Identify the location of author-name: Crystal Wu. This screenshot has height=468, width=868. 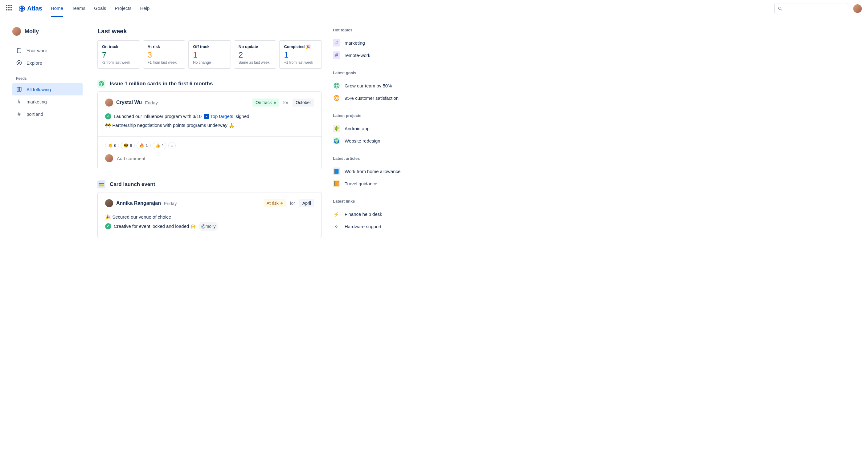
(129, 102).